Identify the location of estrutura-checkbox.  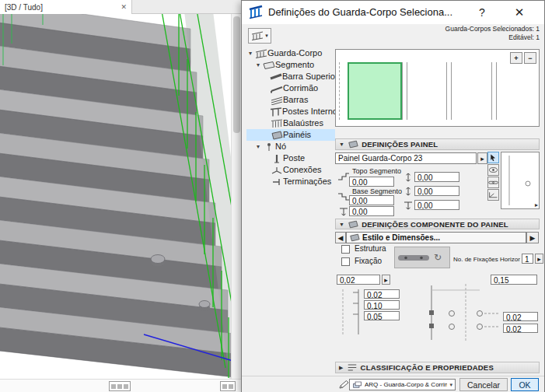
(345, 249).